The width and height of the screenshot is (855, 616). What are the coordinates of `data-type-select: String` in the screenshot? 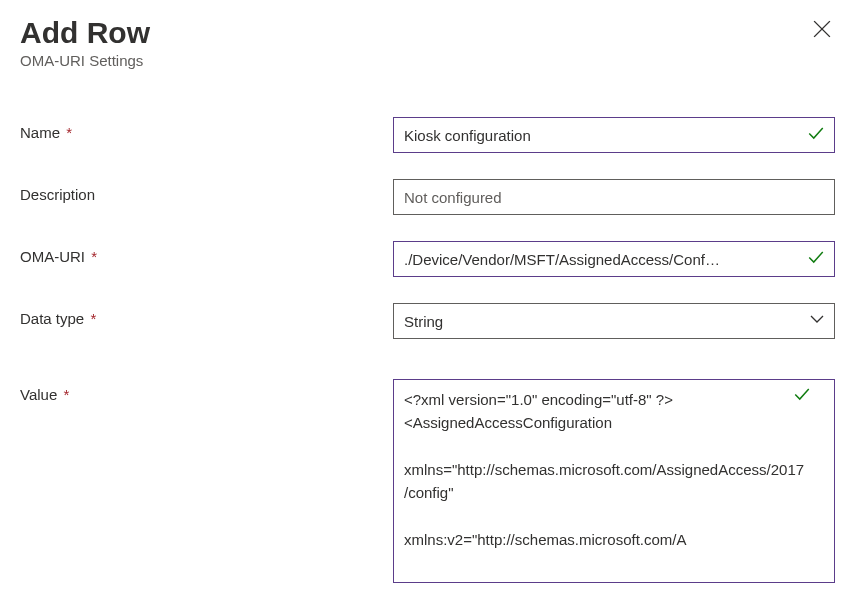 It's located at (614, 321).